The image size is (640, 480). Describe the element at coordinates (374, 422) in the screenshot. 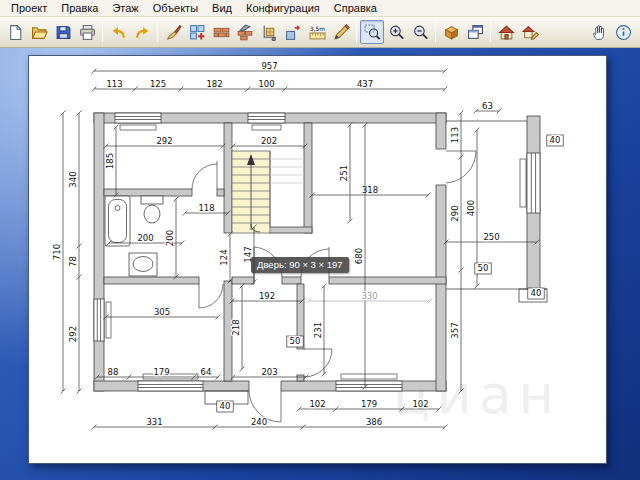

I see `dimension-label: 386` at that location.